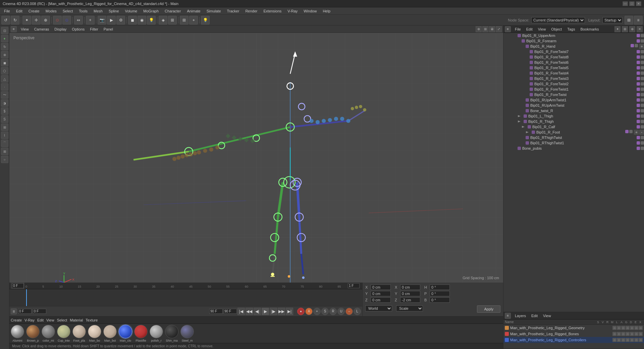 This screenshot has width=644, height=349. I want to click on go-start-btn: |◀, so click(241, 311).